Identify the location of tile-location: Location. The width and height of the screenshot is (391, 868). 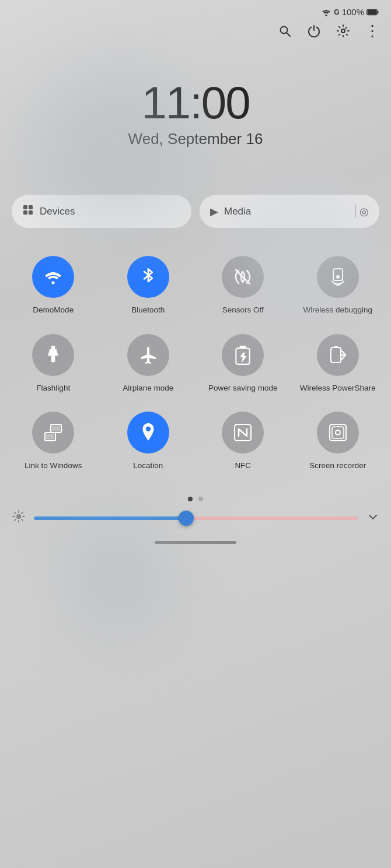
(148, 440).